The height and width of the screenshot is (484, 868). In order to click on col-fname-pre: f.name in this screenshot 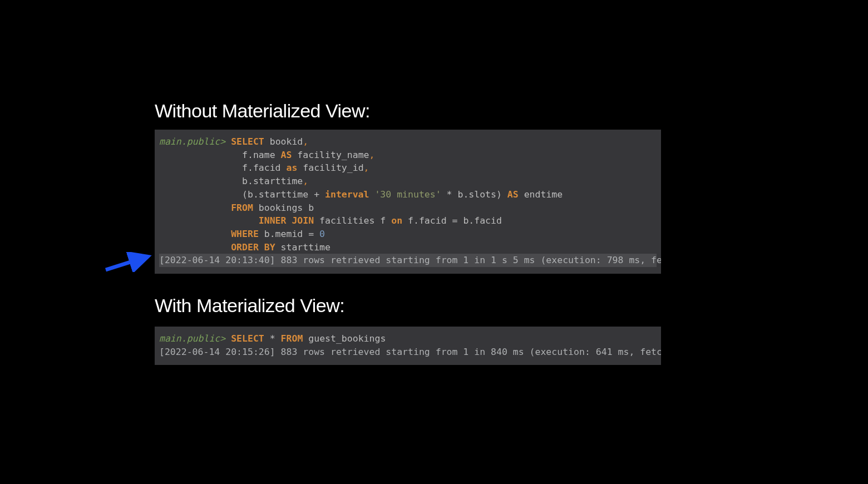, I will do `click(220, 155)`.